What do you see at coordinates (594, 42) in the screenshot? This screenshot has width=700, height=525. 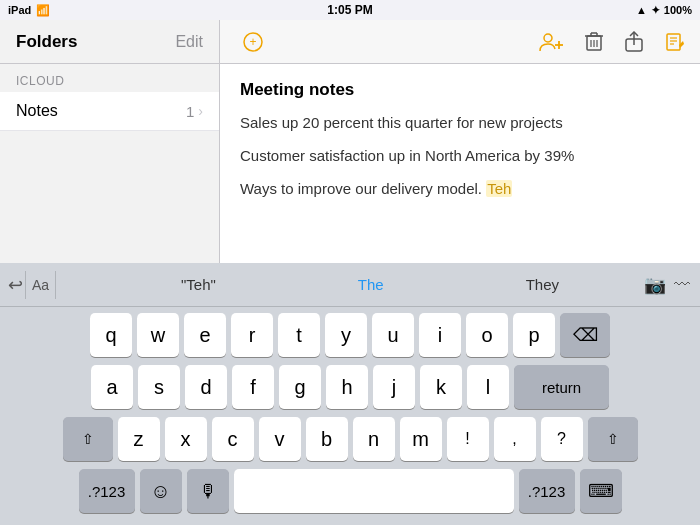 I see `trash-icon` at bounding box center [594, 42].